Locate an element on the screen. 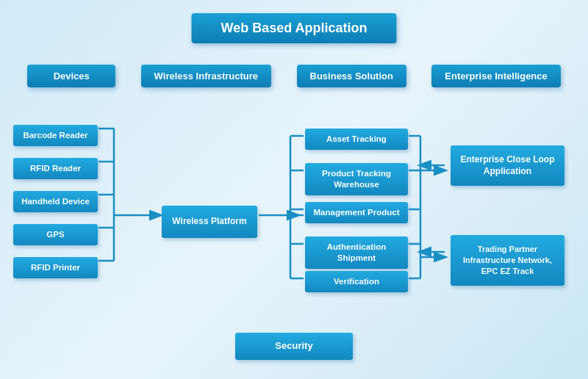 The image size is (588, 379). device-barcode-reader: Barcode Reader is located at coordinates (56, 135).